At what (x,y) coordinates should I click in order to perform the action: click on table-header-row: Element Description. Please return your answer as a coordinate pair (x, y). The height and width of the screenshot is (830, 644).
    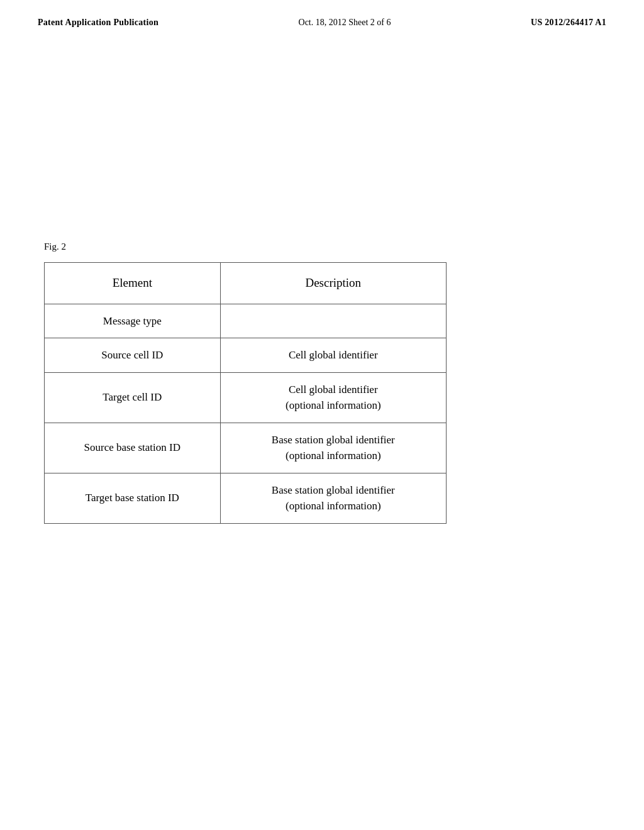
    Looking at the image, I should click on (245, 284).